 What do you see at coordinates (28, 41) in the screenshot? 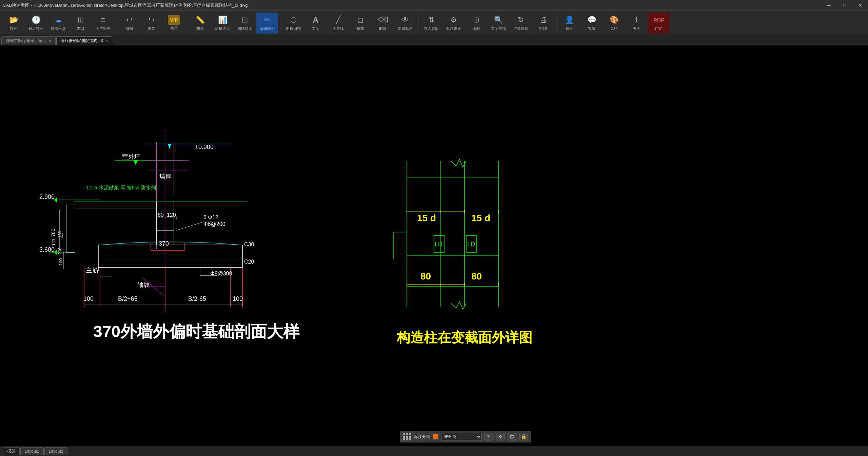
I see `tab-1: 聊城市医疗器械厂家… ✕` at bounding box center [28, 41].